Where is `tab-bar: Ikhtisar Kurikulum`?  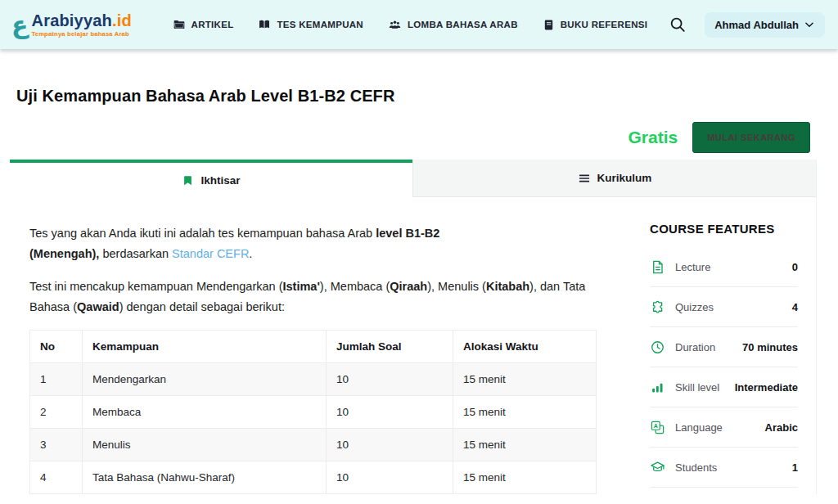 tab-bar: Ikhtisar Kurikulum is located at coordinates (412, 178).